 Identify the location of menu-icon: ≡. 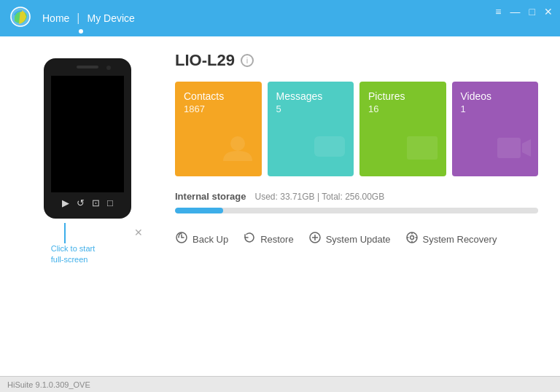
(498, 12).